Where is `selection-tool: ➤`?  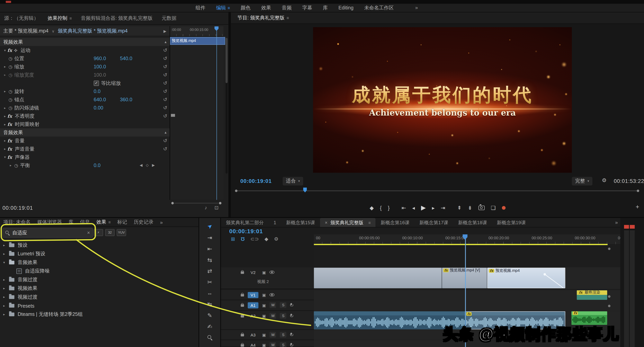 selection-tool: ➤ is located at coordinates (210, 226).